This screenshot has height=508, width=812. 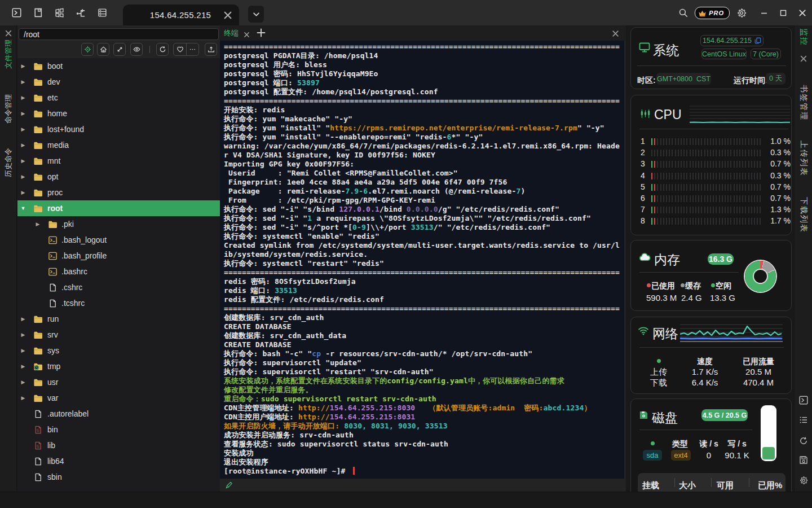 I want to click on tree-item-usr: ▶usr, so click(x=118, y=382).